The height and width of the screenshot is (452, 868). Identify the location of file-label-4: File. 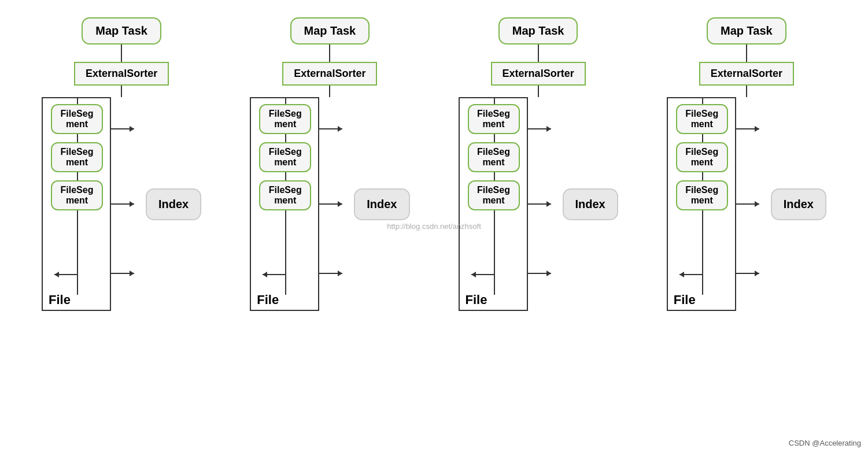
(685, 300).